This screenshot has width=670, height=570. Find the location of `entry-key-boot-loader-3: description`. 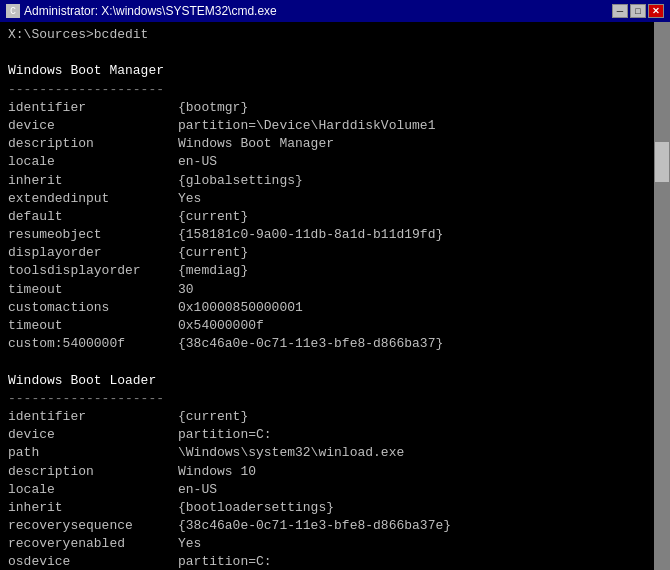

entry-key-boot-loader-3: description is located at coordinates (93, 472).